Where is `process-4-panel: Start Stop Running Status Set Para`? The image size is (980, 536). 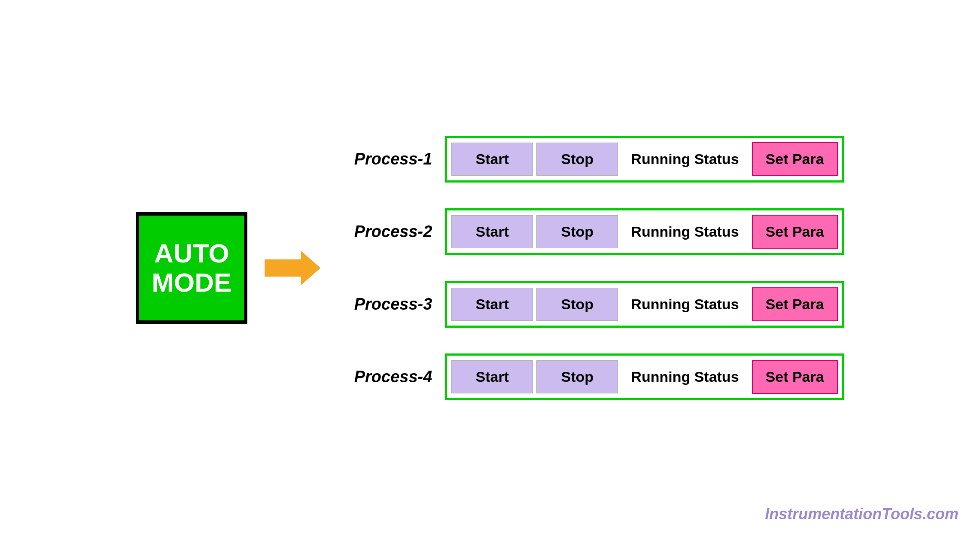 process-4-panel: Start Stop Running Status Set Para is located at coordinates (644, 377).